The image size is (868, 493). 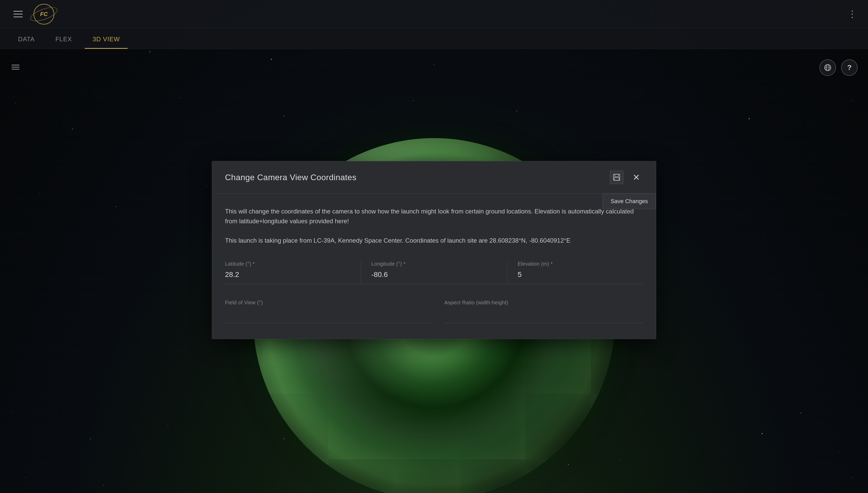 What do you see at coordinates (828, 68) in the screenshot?
I see `globe-button` at bounding box center [828, 68].